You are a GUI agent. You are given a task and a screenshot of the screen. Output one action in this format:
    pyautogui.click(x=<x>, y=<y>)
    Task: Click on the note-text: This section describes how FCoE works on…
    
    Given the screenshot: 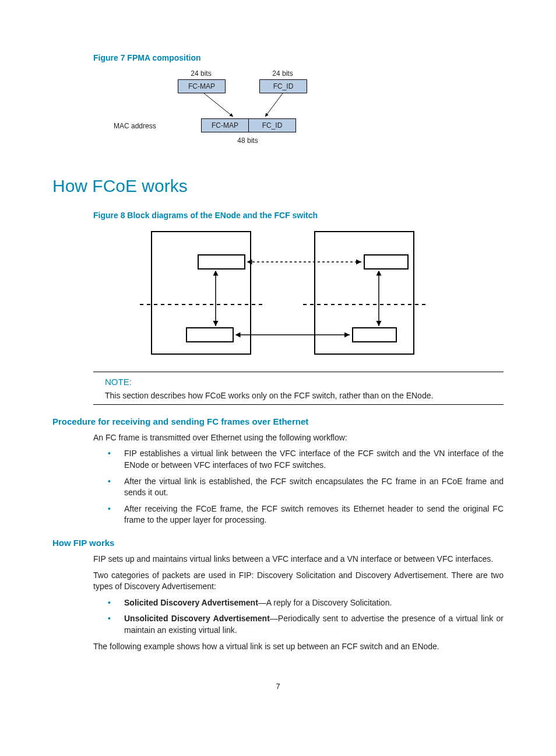 What is the action you would take?
    pyautogui.click(x=304, y=396)
    